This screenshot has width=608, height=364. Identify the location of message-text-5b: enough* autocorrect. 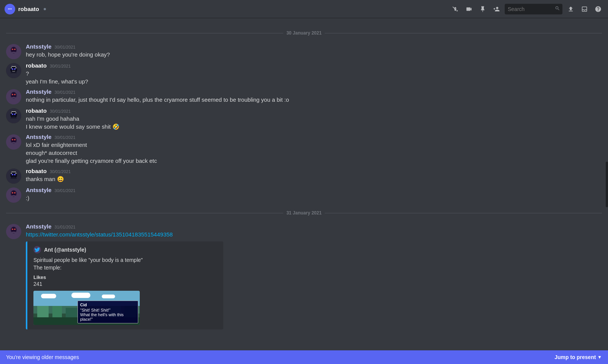
(314, 153).